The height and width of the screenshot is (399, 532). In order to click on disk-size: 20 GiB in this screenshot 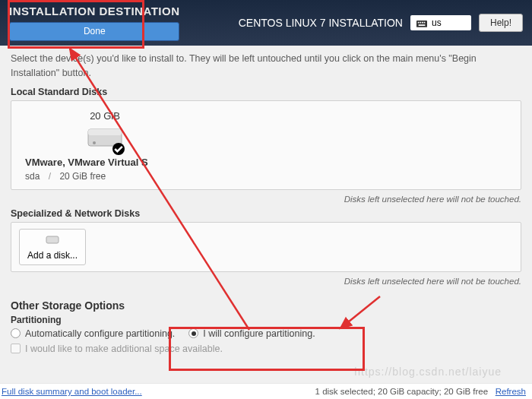, I will do `click(105, 116)`.